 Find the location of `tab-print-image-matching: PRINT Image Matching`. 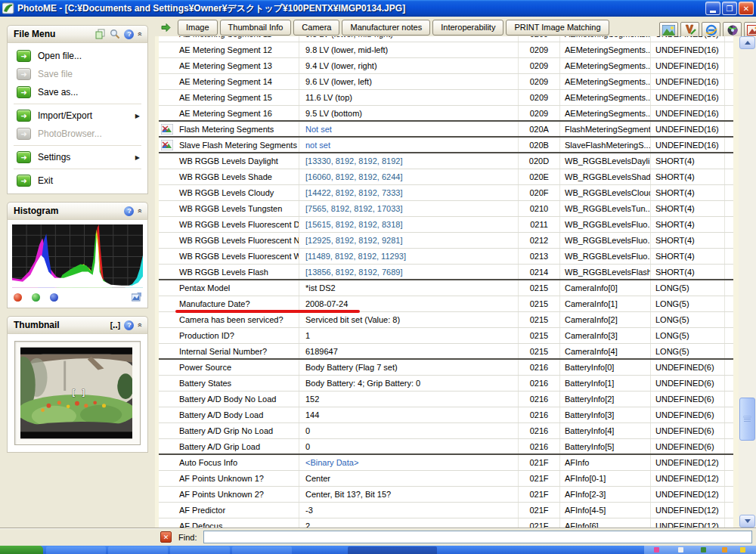

tab-print-image-matching: PRINT Image Matching is located at coordinates (557, 27).